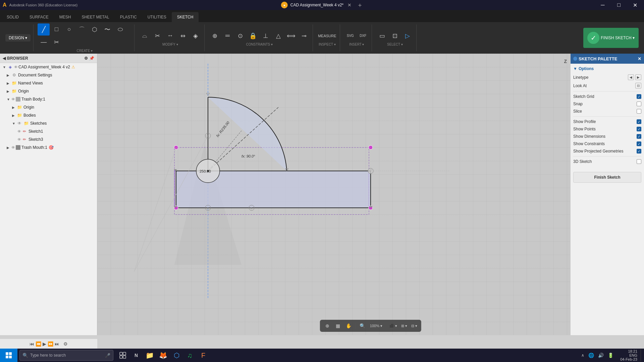  What do you see at coordinates (185, 17) in the screenshot?
I see `tab-sketch: SKETCH` at bounding box center [185, 17].